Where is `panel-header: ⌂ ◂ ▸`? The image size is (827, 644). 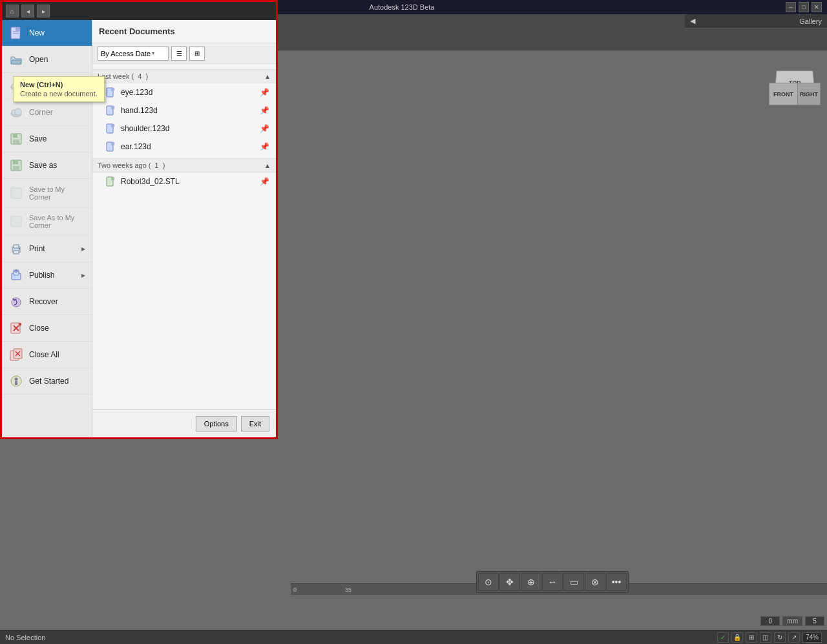 panel-header: ⌂ ◂ ▸ is located at coordinates (139, 11).